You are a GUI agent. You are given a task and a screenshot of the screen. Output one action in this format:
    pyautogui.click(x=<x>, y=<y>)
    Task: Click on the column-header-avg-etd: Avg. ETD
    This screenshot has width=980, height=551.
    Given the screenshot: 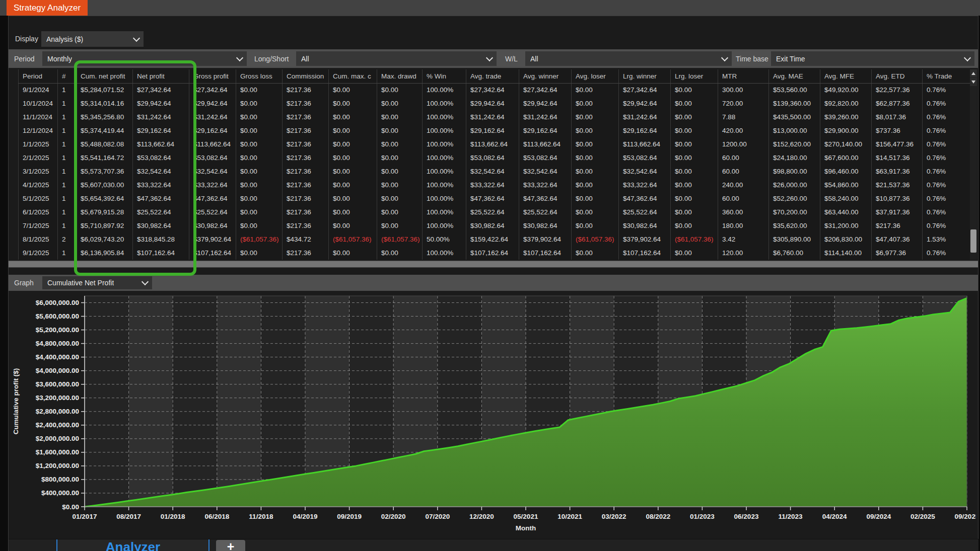 What is the action you would take?
    pyautogui.click(x=897, y=76)
    